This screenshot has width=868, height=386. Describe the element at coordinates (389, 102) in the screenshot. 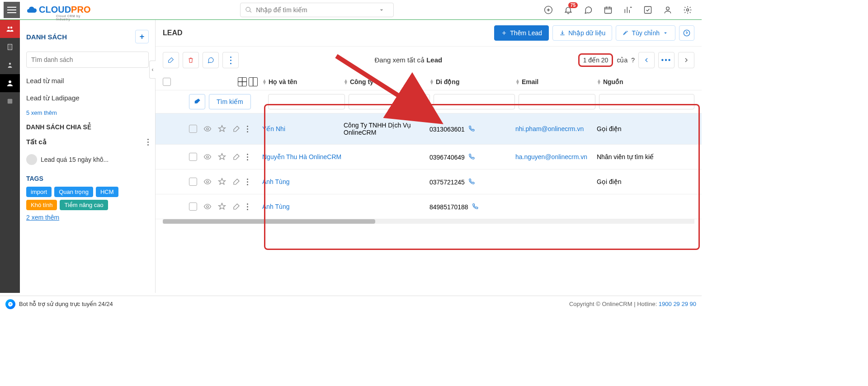

I see `filter-company` at that location.